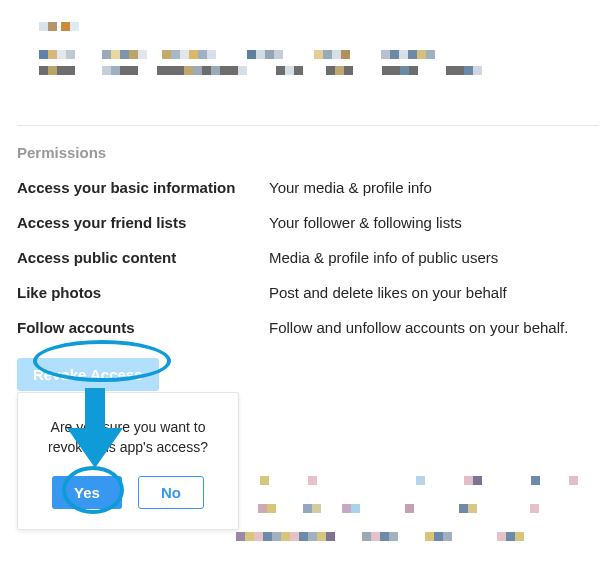 The width and height of the screenshot is (616, 569). Describe the element at coordinates (87, 492) in the screenshot. I see `confirm-yes-button: Yes` at that location.